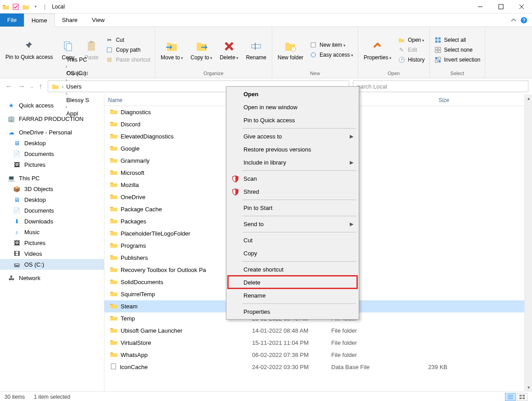 The height and width of the screenshot is (401, 532). I want to click on folder-icon, so click(114, 318).